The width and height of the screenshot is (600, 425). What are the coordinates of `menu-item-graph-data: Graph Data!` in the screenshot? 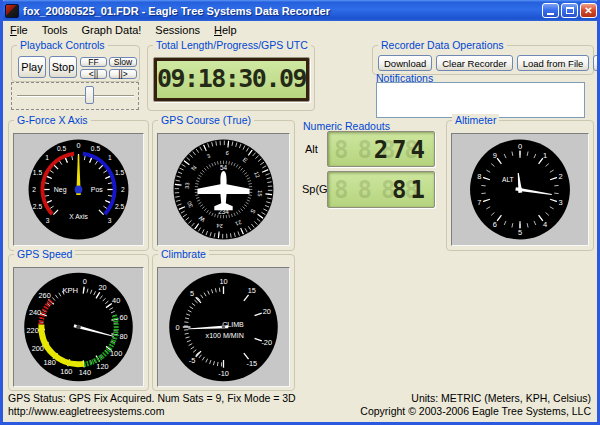 It's located at (111, 30).